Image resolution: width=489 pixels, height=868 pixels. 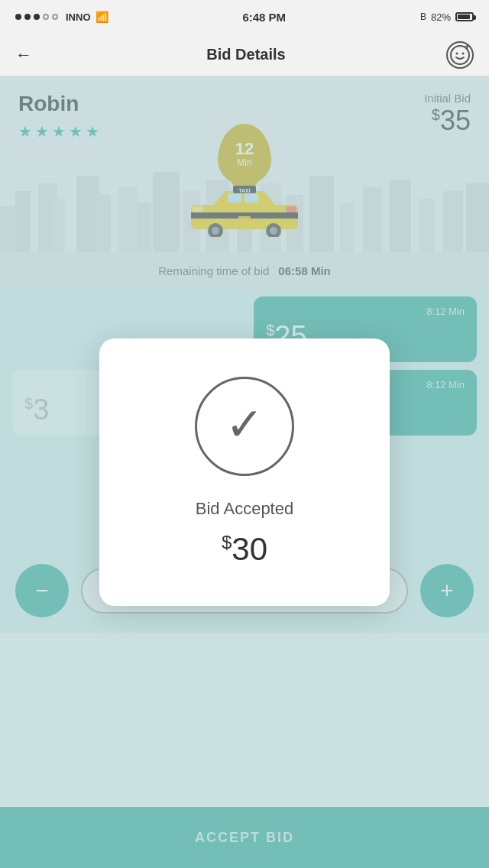 I want to click on back-button: ←, so click(x=31, y=55).